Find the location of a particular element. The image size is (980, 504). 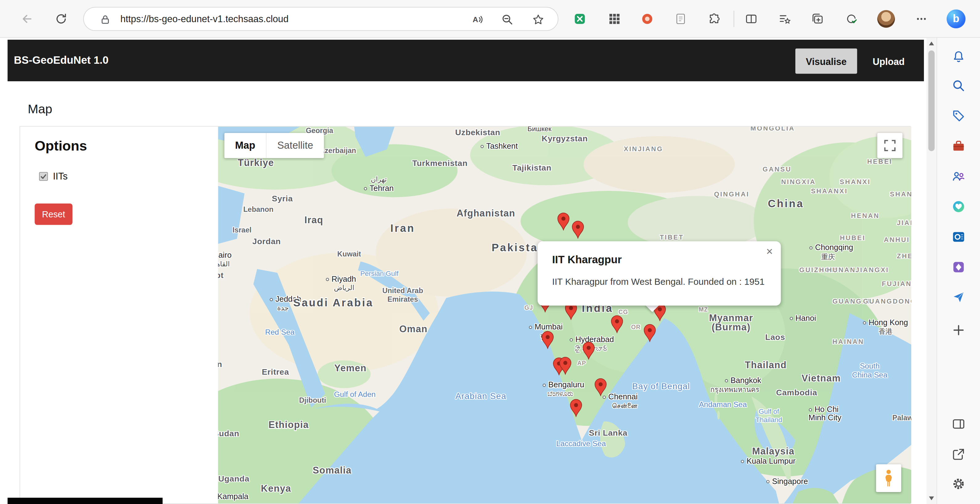

favorites-hub-icon is located at coordinates (785, 19).